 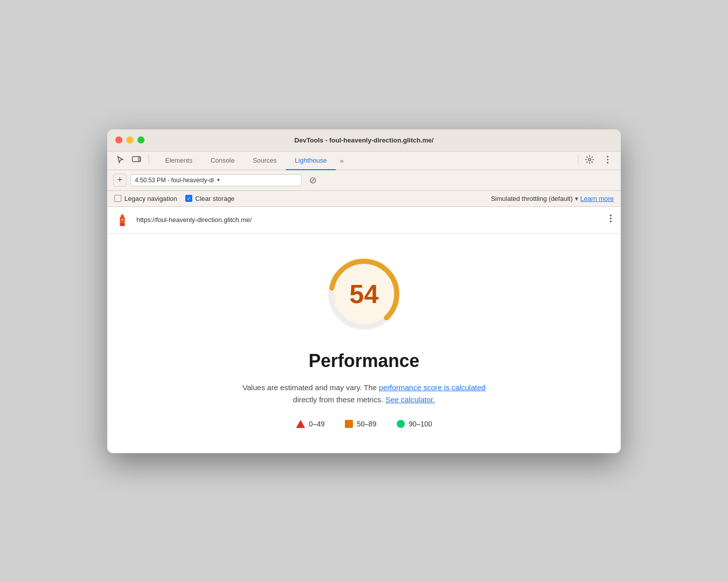 I want to click on tab-sources: Sources, so click(x=265, y=161).